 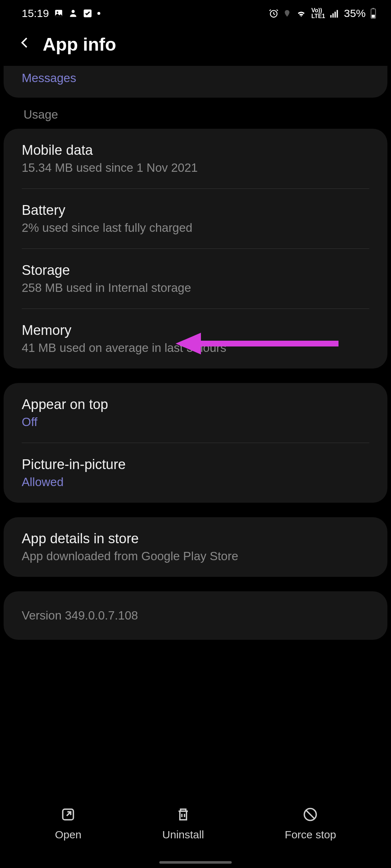 I want to click on status-left: 15:19, so click(x=61, y=13).